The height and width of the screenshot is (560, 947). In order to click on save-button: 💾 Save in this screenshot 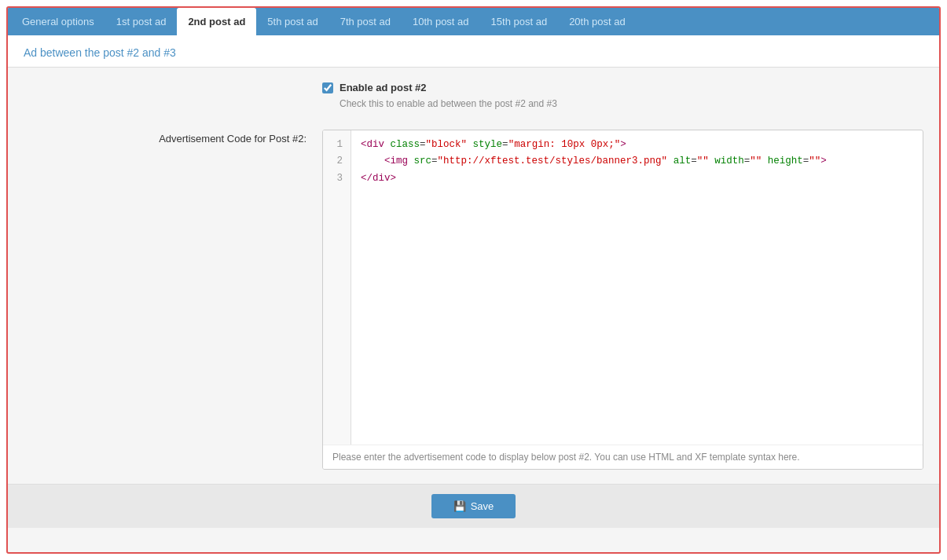, I will do `click(474, 506)`.